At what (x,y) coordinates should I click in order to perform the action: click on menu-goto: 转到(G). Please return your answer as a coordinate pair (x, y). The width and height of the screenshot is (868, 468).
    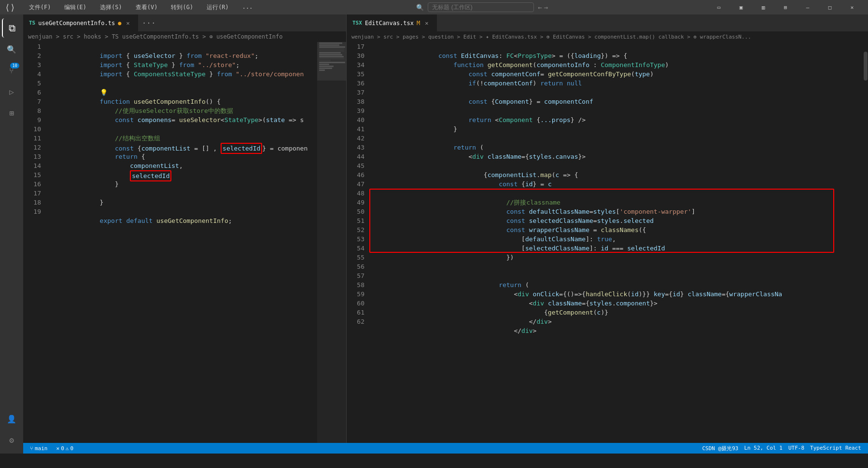
    Looking at the image, I should click on (182, 8).